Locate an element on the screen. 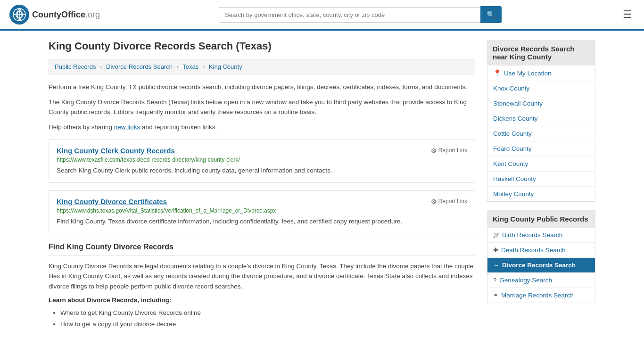 Image resolution: width=644 pixels, height=362 pixels. intro-3-prefix: Help others by sharing is located at coordinates (81, 127).